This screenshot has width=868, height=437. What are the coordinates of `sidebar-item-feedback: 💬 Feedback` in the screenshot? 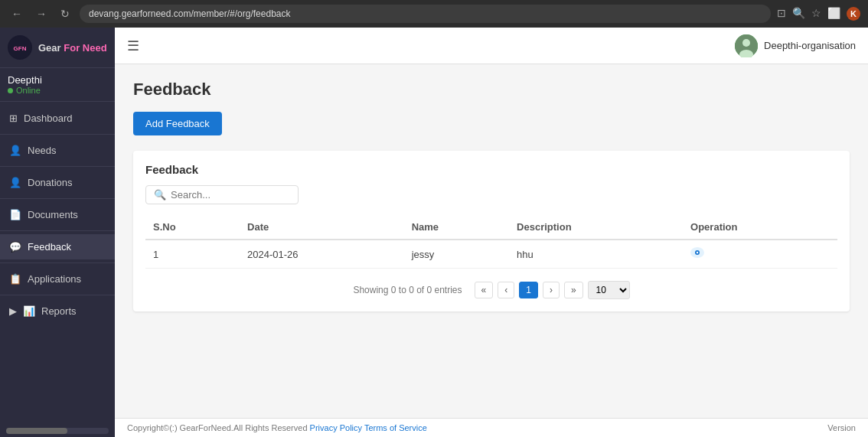 It's located at (57, 246).